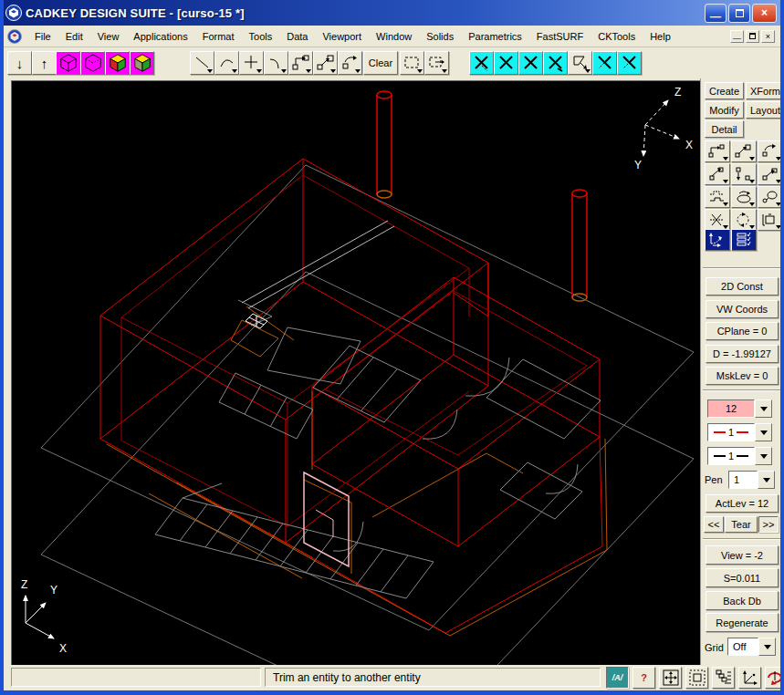  I want to click on dynamic-xform-toggle, so click(717, 240).